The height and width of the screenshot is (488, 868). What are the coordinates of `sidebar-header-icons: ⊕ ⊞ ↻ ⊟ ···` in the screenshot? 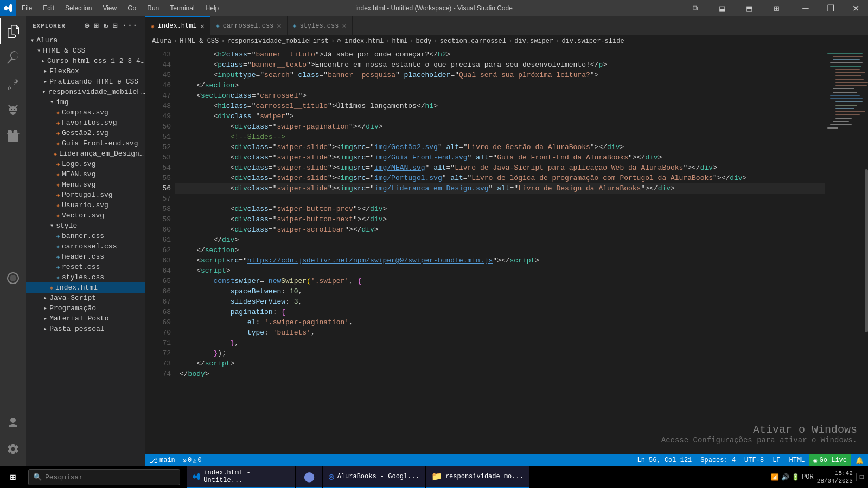 It's located at (111, 26).